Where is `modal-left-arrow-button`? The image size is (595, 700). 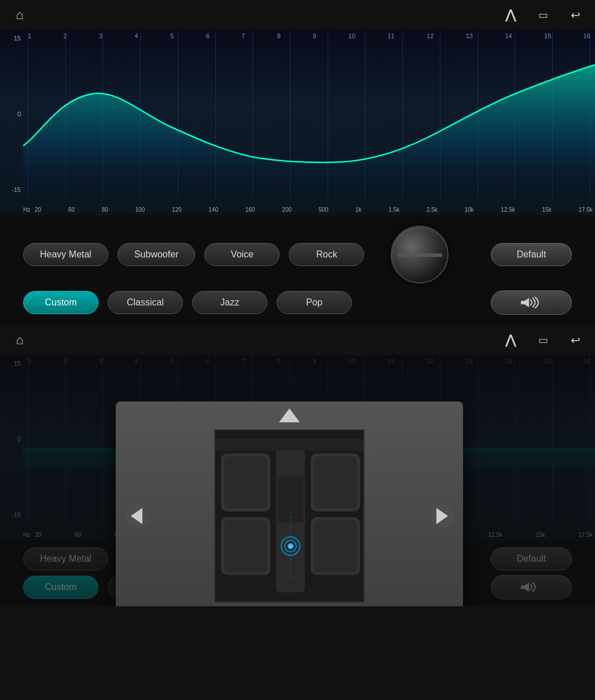
modal-left-arrow-button is located at coordinates (137, 516).